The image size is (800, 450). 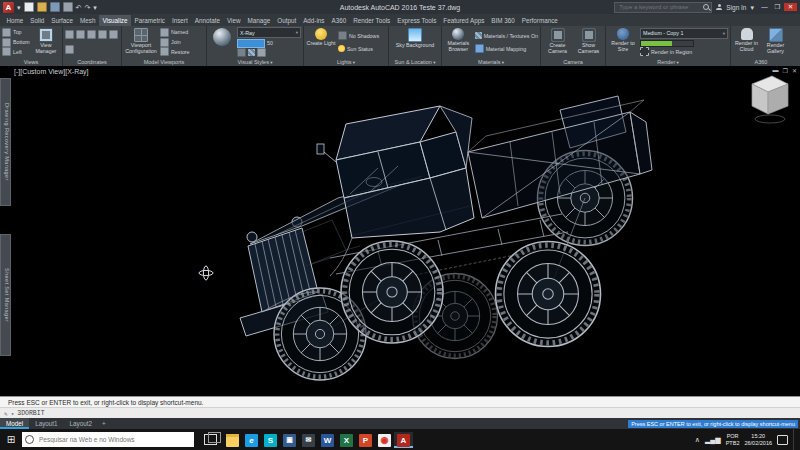 I want to click on ribbon-tab-bim360: BIM 360, so click(x=503, y=20).